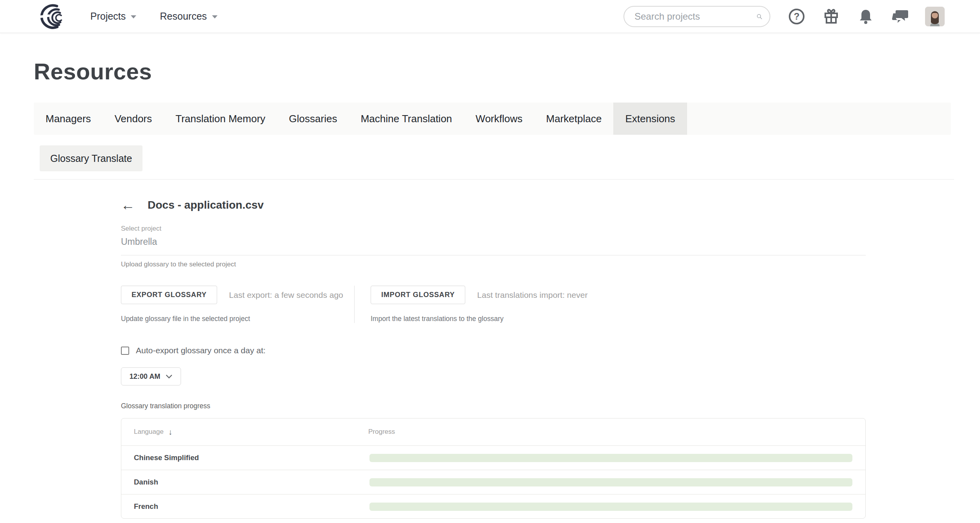  What do you see at coordinates (151, 376) in the screenshot?
I see `time-select-dropdown: 12:00 AM` at bounding box center [151, 376].